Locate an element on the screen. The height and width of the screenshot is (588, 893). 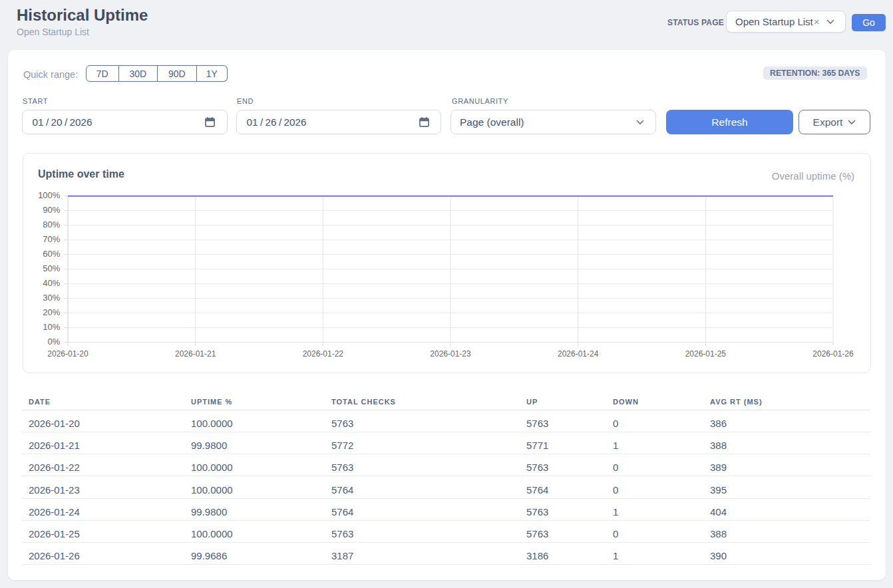
svg-text: 2026-01-25 is located at coordinates (706, 354).